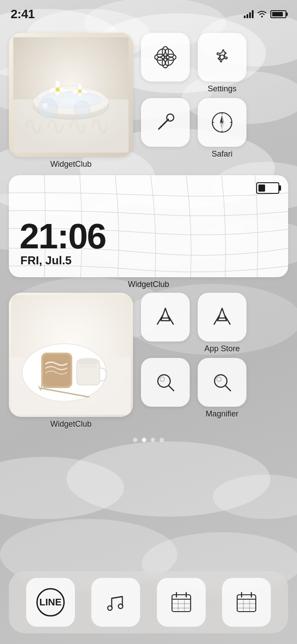 The width and height of the screenshot is (297, 644). Describe the element at coordinates (71, 95) in the screenshot. I see `widgetclub-top-image: ∿∿∿∿` at that location.